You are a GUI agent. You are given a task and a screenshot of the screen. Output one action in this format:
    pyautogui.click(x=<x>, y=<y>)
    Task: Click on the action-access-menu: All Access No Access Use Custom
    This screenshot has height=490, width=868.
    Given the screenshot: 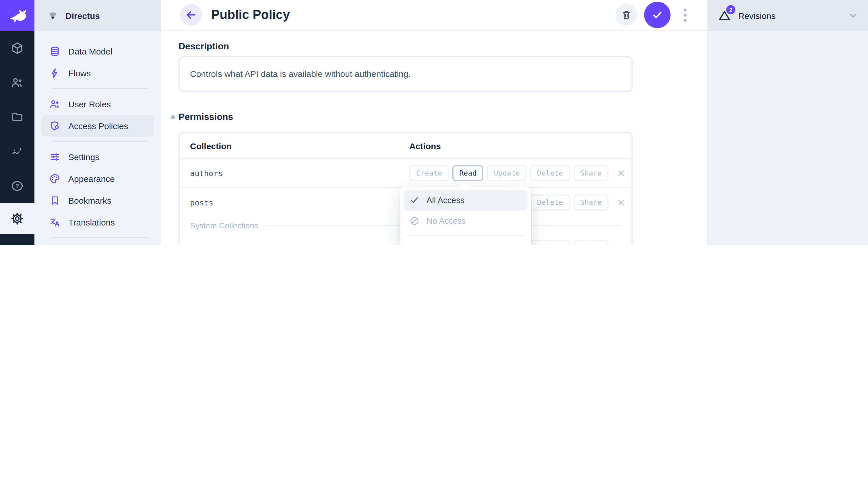 What is the action you would take?
    pyautogui.click(x=466, y=216)
    